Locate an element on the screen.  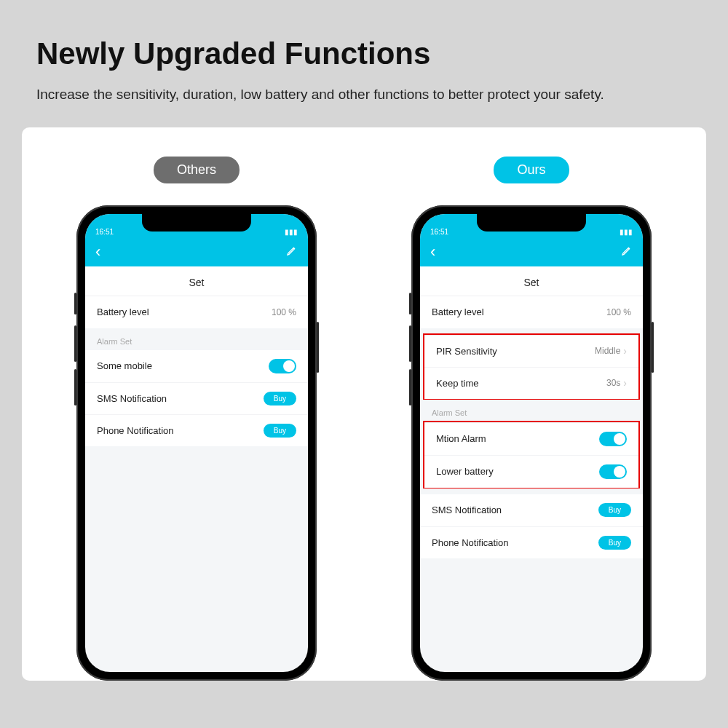
row-pir: PIR Sensitivity Middle› is located at coordinates (531, 351).